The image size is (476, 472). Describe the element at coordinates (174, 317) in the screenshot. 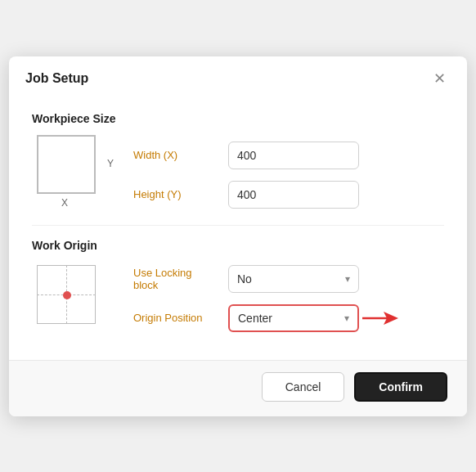

I see `origin-position-label: Origin Position` at that location.